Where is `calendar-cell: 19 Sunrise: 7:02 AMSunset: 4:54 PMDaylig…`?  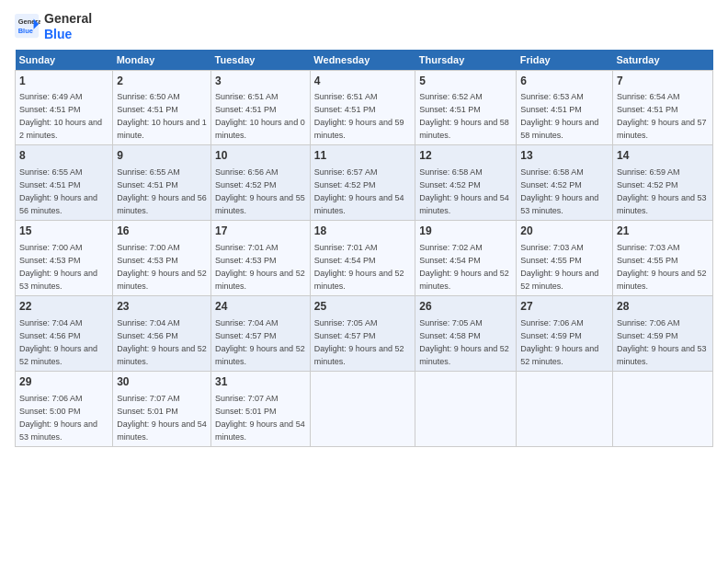 calendar-cell: 19 Sunrise: 7:02 AMSunset: 4:54 PMDaylig… is located at coordinates (466, 259).